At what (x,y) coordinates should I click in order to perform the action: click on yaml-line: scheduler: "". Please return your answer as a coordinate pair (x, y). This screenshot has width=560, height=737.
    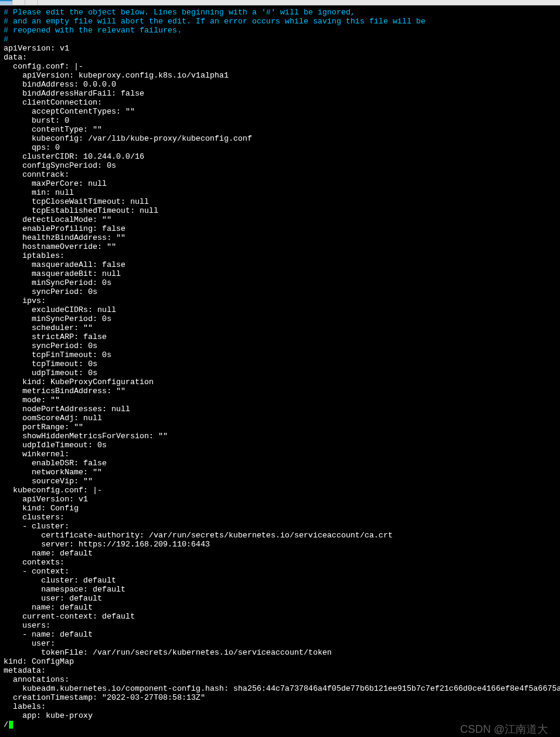
    Looking at the image, I should click on (48, 328).